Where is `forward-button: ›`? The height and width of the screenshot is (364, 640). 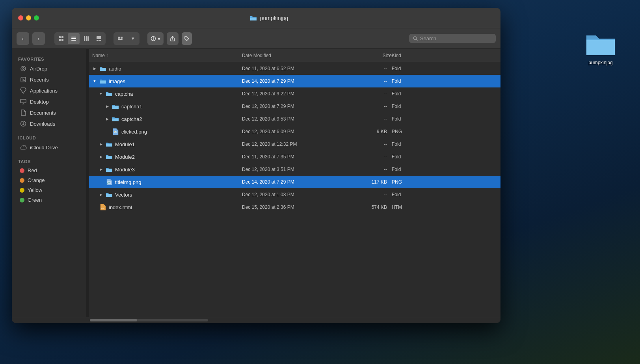
forward-button: › is located at coordinates (39, 39).